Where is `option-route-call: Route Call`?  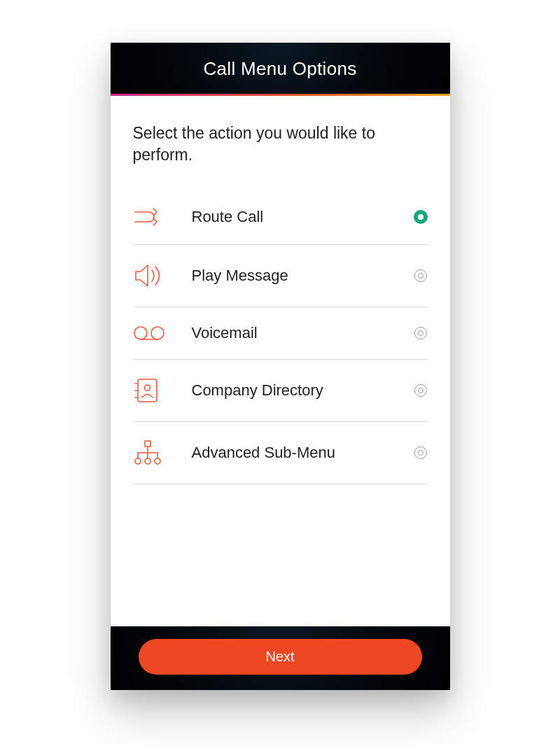
option-route-call: Route Call is located at coordinates (280, 224).